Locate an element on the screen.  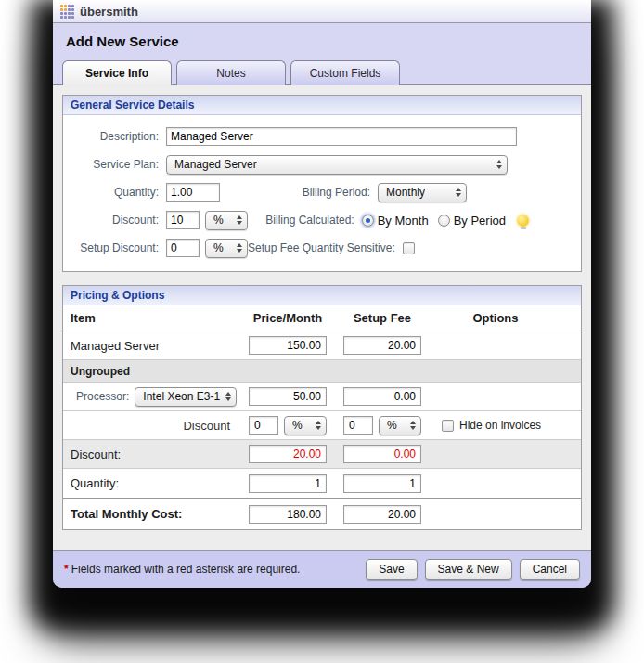
processor-price-input is located at coordinates (288, 396).